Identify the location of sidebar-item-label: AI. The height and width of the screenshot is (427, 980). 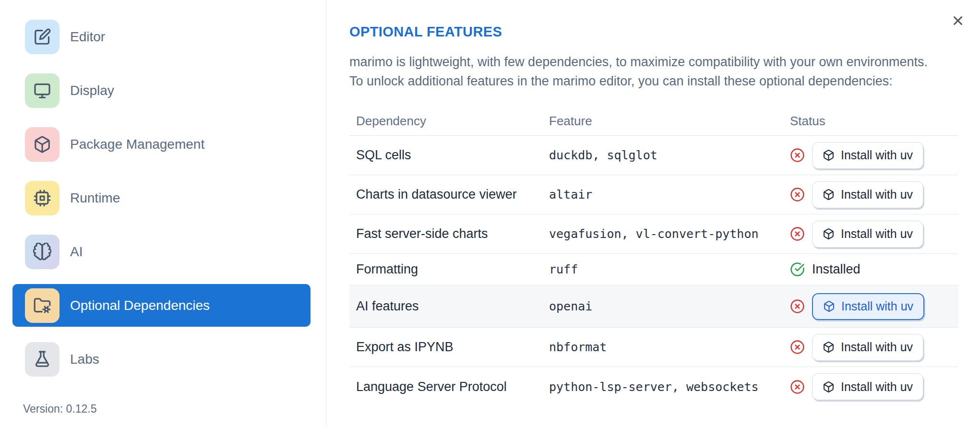
(76, 252).